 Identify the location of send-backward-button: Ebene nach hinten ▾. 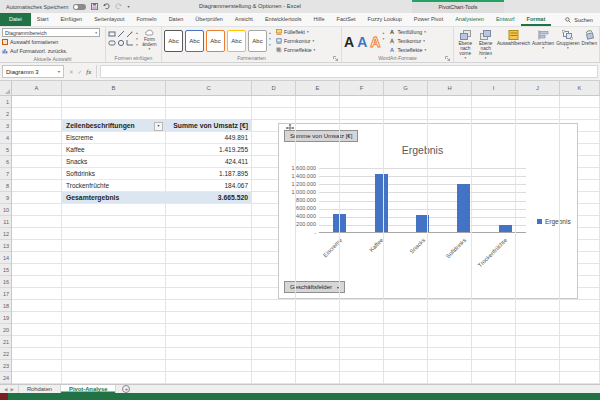
(485, 44).